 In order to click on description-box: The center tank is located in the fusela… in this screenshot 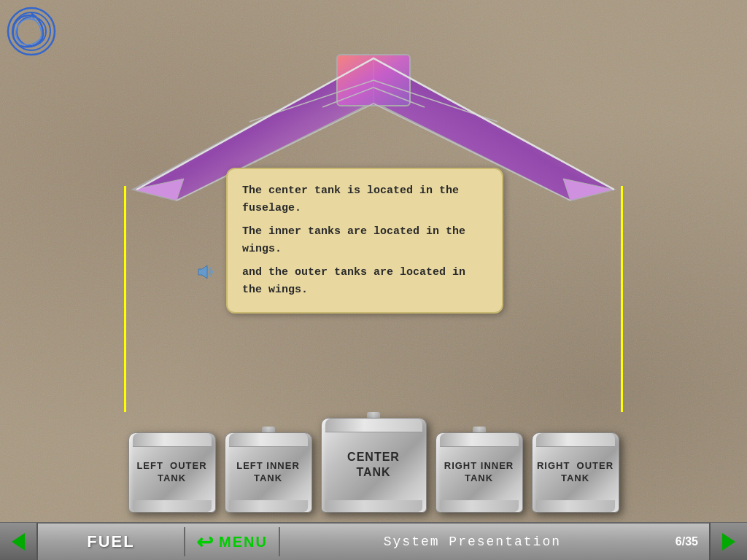, I will do `click(365, 241)`.